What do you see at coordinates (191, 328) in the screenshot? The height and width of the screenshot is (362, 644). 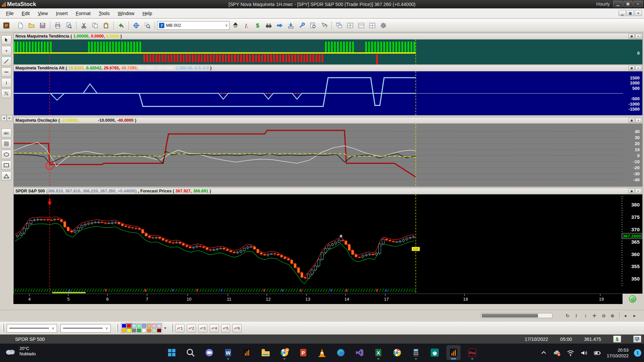 I see `chart-template-button-2: 2` at bounding box center [191, 328].